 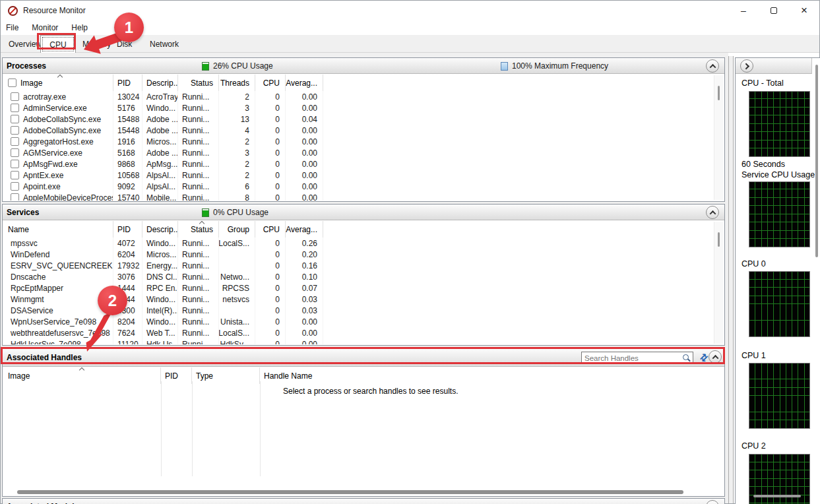 What do you see at coordinates (817, 161) in the screenshot?
I see `sidebar-scrollbar-thumb` at bounding box center [817, 161].